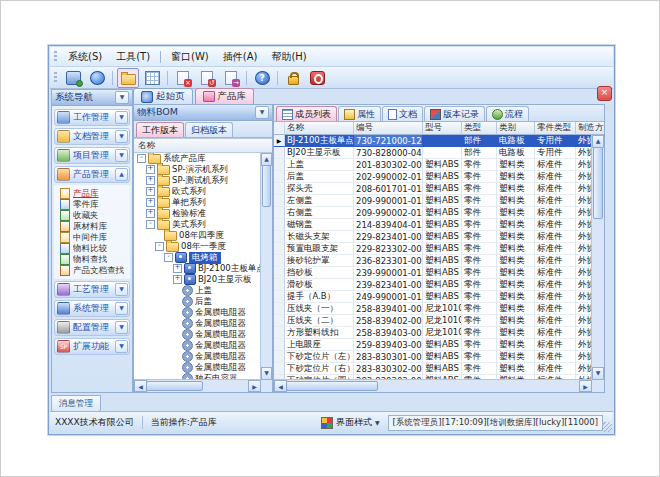 This screenshot has width=660, height=477. Describe the element at coordinates (95, 238) in the screenshot. I see `sidebar-item-中间件库: 中间件库` at that location.